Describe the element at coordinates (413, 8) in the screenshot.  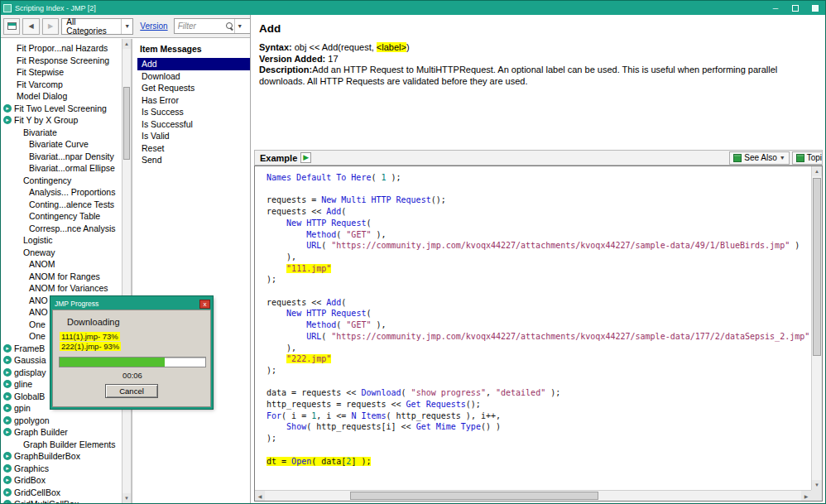
I see `titlebar: Scripting Index - JMP [2] ─` at that location.